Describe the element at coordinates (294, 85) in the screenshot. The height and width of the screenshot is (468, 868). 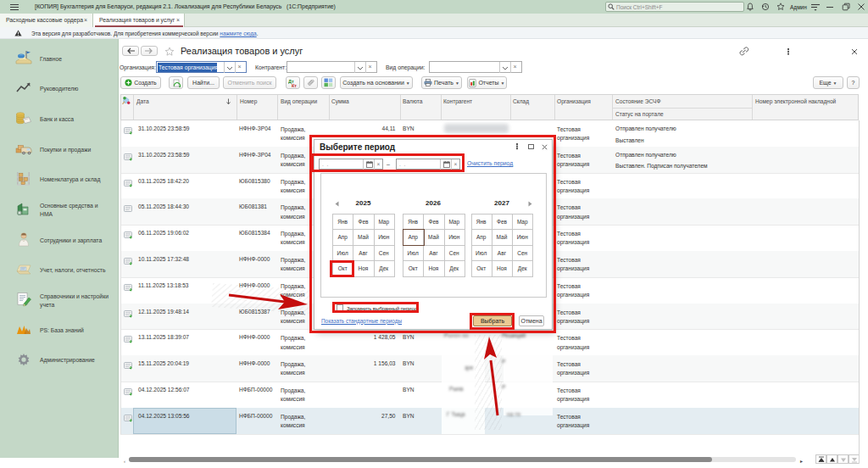
I see `svg-text: Кт` at that location.